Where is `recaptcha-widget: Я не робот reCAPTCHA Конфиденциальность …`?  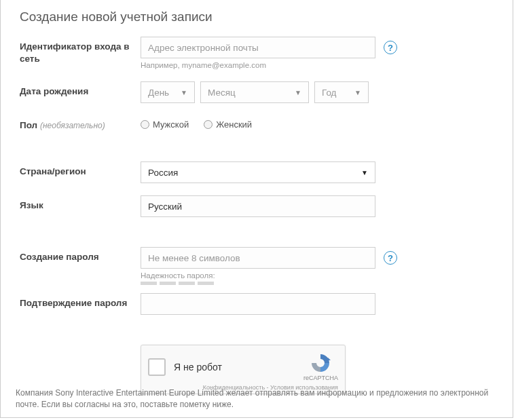 recaptcha-widget: Я не робот reCAPTCHA Конфиденциальность … is located at coordinates (243, 369).